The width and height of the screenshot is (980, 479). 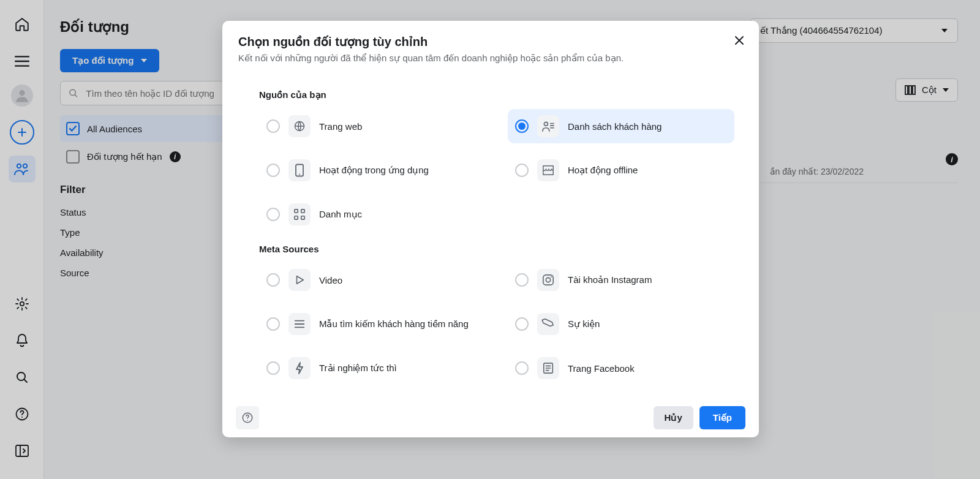 I want to click on close-button, so click(x=739, y=40).